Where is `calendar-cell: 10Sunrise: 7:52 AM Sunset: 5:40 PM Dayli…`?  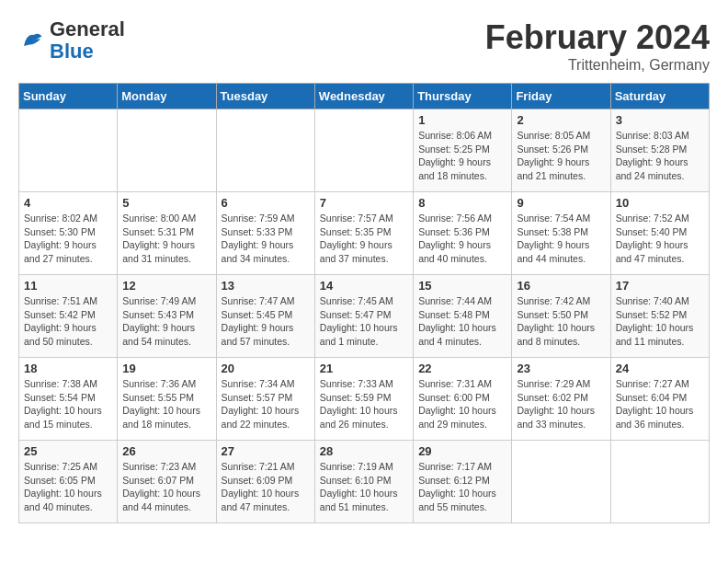 calendar-cell: 10Sunrise: 7:52 AM Sunset: 5:40 PM Dayli… is located at coordinates (660, 234).